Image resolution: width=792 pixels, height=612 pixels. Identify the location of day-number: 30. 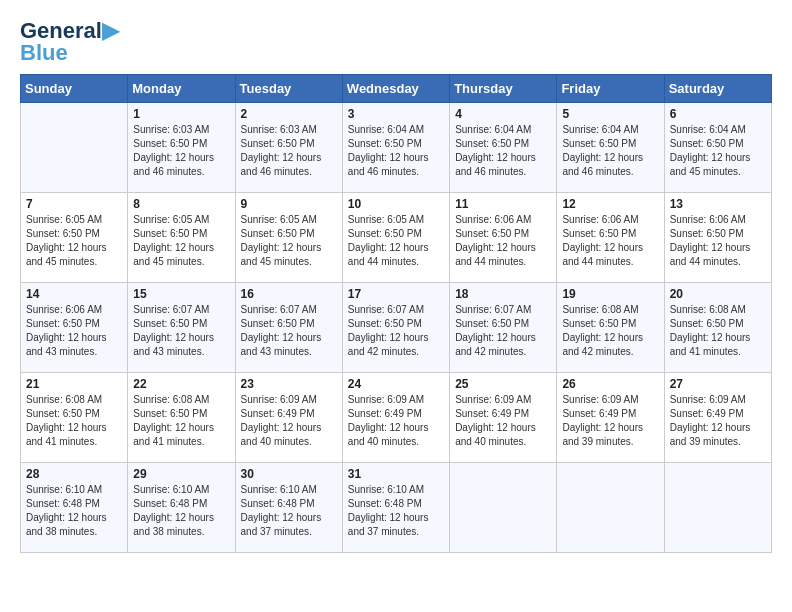
(289, 474).